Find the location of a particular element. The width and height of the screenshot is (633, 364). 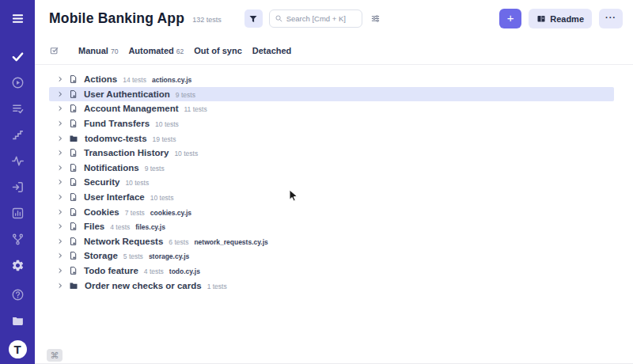

suite-tests-count: 11 tests is located at coordinates (196, 109).